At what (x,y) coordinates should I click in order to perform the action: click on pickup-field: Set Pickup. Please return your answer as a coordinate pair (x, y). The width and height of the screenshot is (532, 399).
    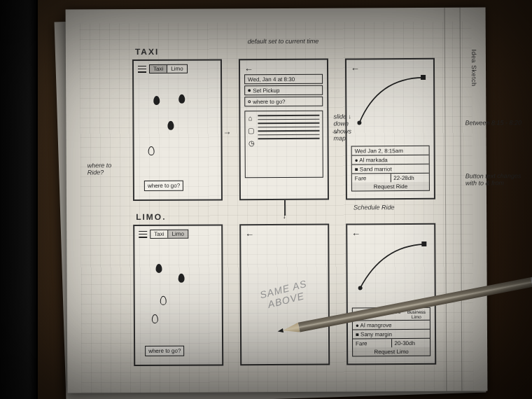
    Looking at the image, I should click on (284, 91).